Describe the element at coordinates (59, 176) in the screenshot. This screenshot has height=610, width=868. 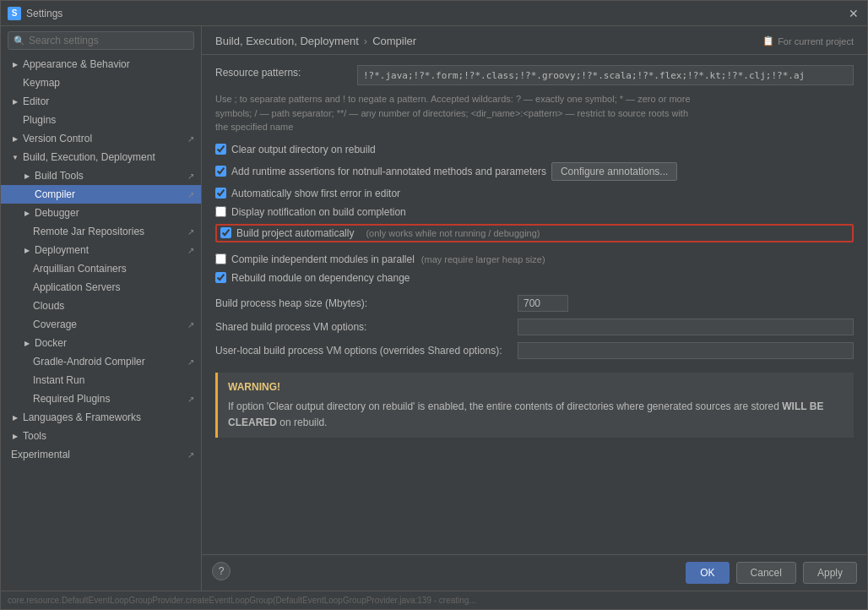
I see `sidebar-item-label: Build Tools` at that location.